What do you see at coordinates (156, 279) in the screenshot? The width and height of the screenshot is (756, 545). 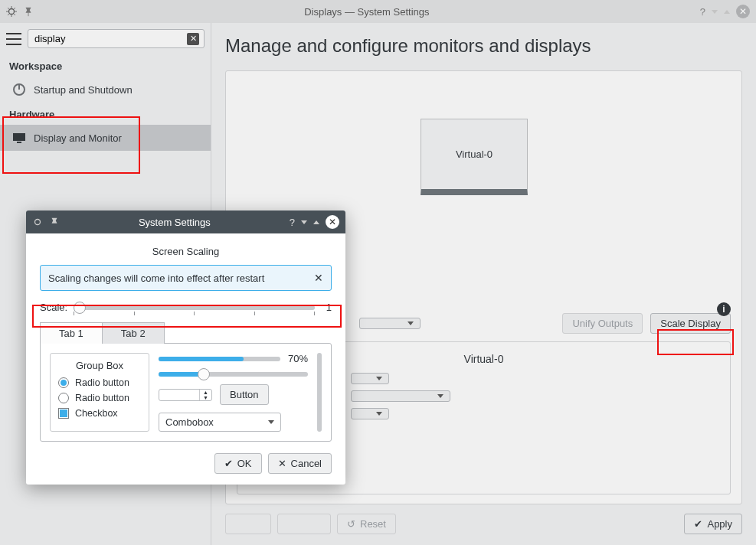 I see `info-message-text: Scaling changes will come into effect af…` at bounding box center [156, 279].